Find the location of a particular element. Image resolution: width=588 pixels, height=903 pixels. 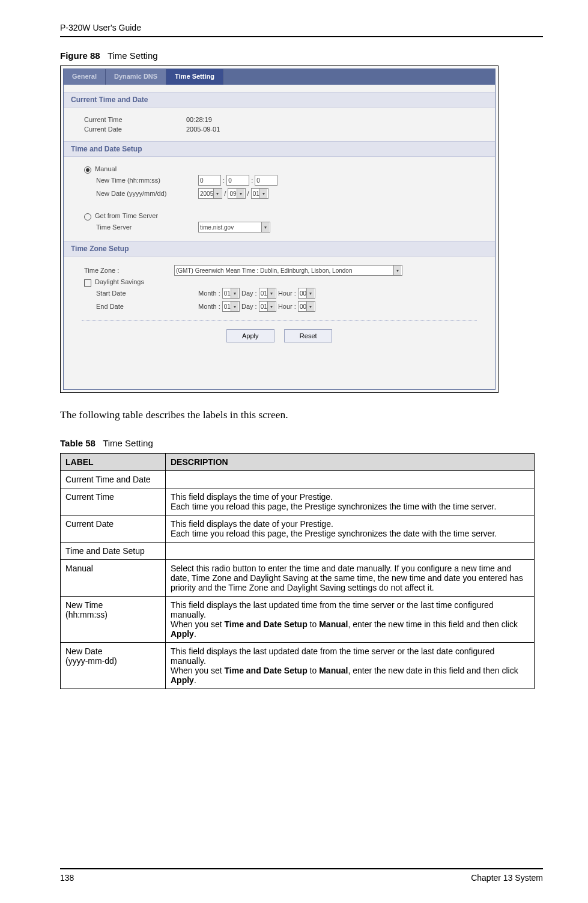

figure-title: Time Setting is located at coordinates (133, 55).